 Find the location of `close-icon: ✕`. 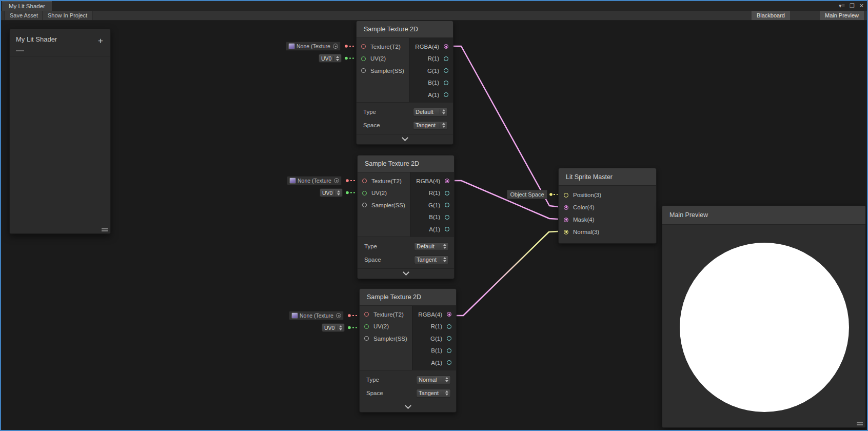

close-icon: ✕ is located at coordinates (862, 6).